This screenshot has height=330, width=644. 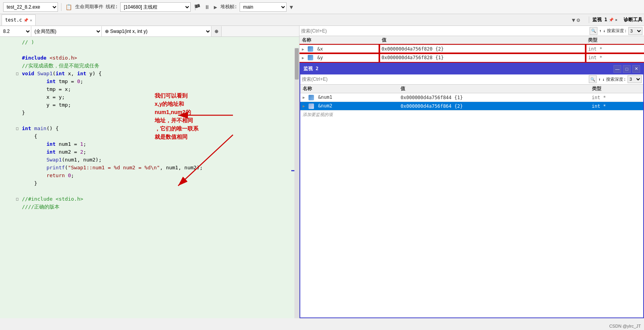 What do you see at coordinates (150, 129) in the screenshot?
I see `code-line: □ int main() {` at bounding box center [150, 129].